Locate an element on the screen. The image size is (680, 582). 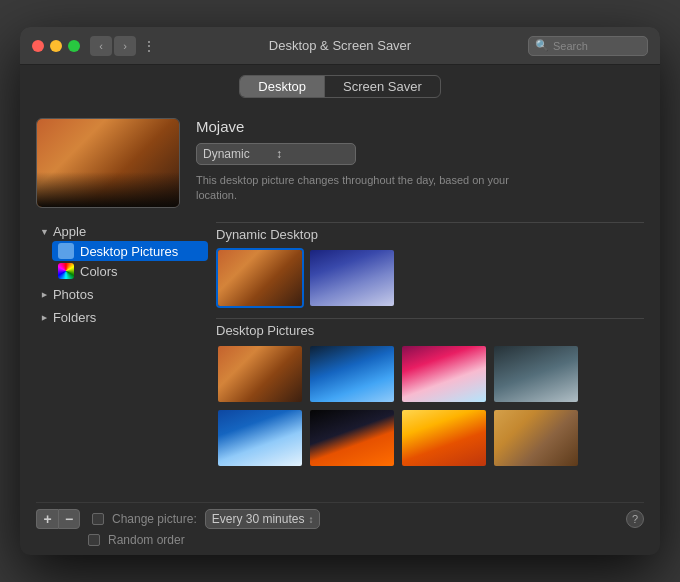
interval-value: Every 30 minutes is located at coordinates (258, 519).